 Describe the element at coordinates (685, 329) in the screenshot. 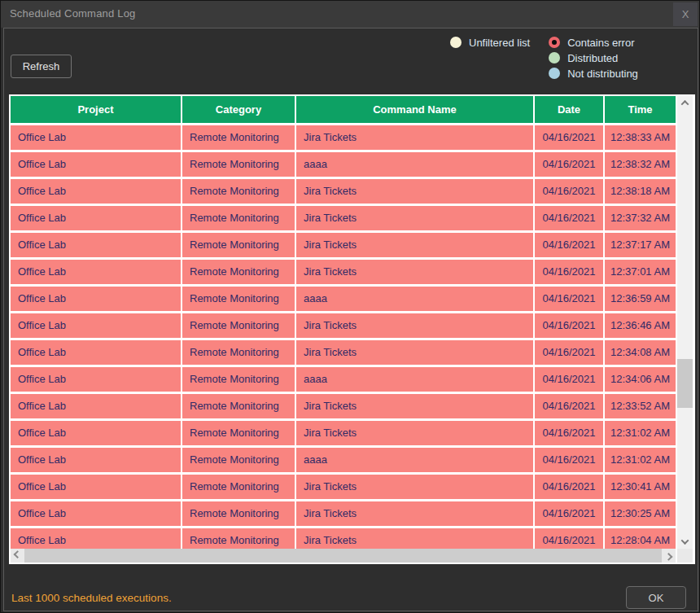

I see `vertical-scrollbar-column` at that location.